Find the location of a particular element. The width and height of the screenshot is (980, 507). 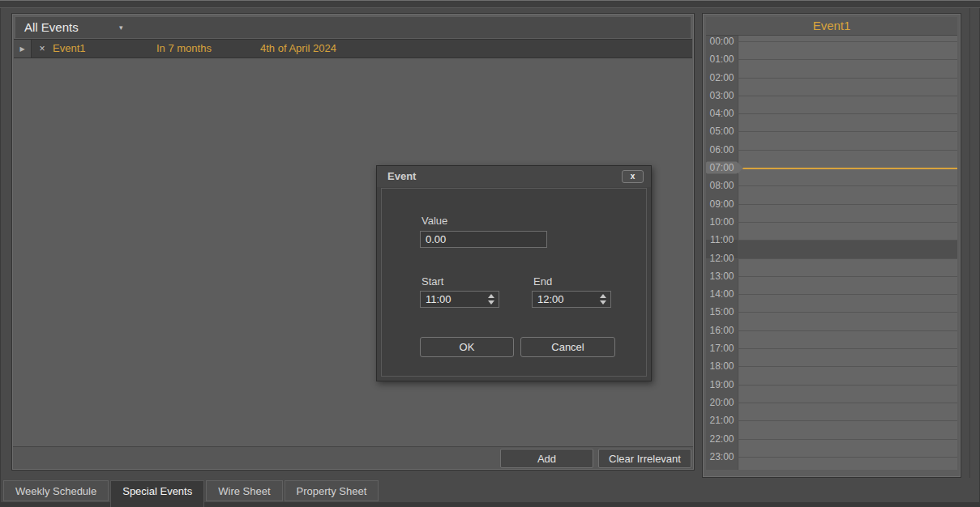

tab-label: Special Events is located at coordinates (157, 491).